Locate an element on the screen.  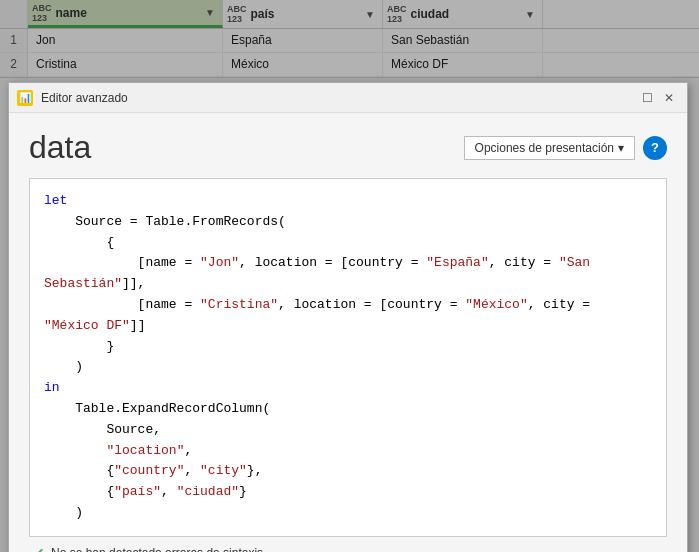
status-row: ✔ No se han detectado errores de sintaxi… is located at coordinates (348, 544).